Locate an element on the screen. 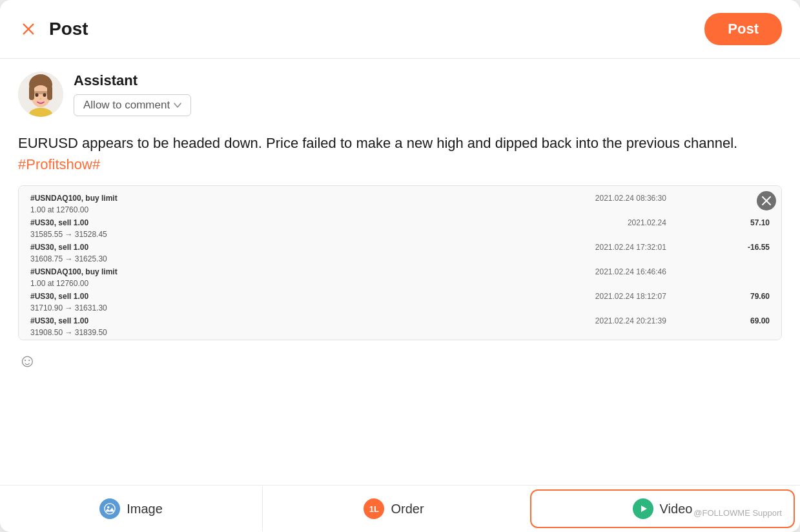 The image size is (800, 532). video-label: Video is located at coordinates (677, 509).